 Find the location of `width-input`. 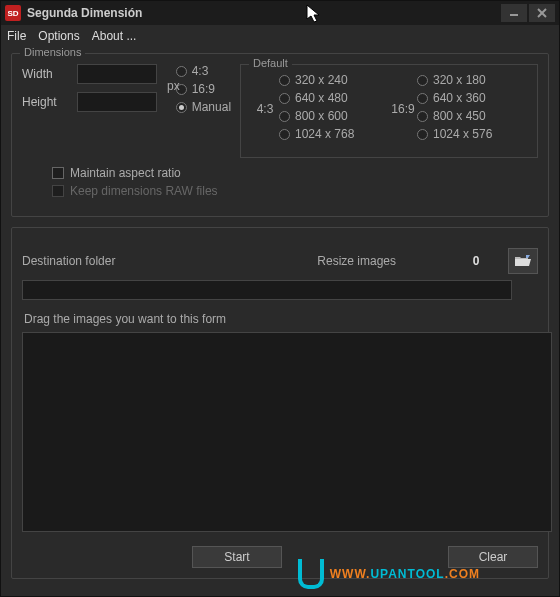

width-input is located at coordinates (117, 74).